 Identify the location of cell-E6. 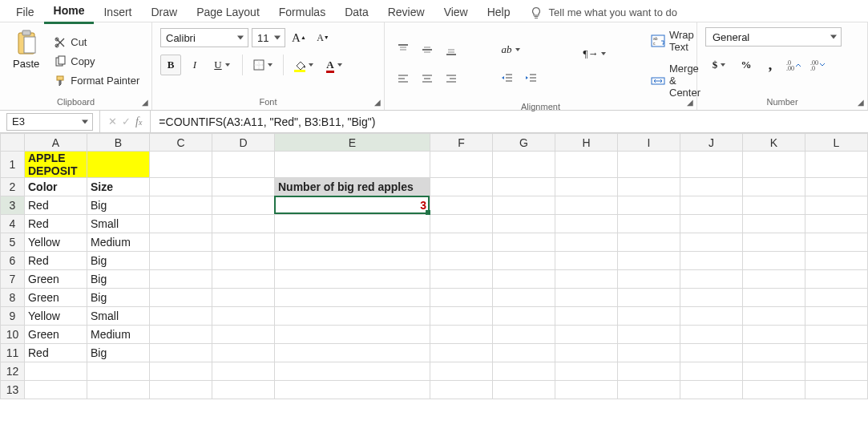
(353, 261).